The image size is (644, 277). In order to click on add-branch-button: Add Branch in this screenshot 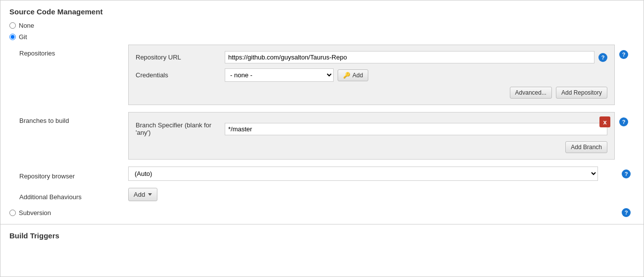, I will do `click(586, 147)`.